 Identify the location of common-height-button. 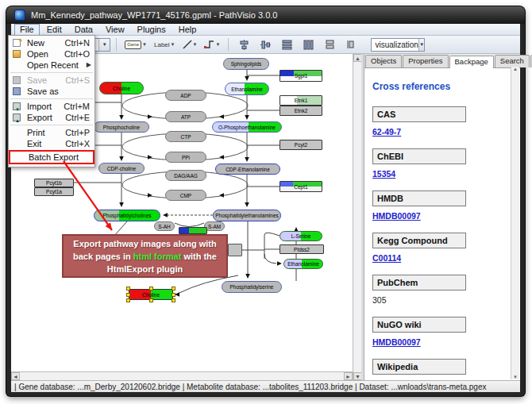
(351, 44).